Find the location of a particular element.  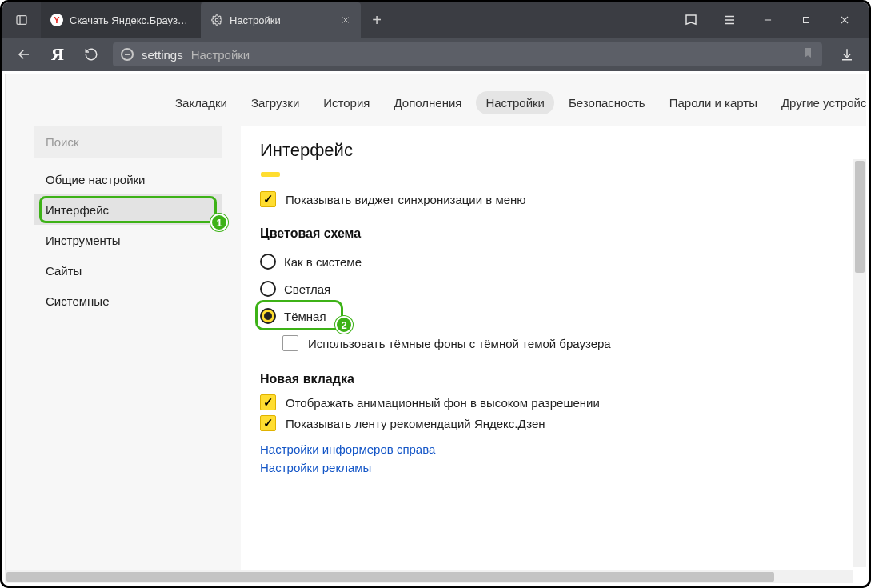

tab-title: Настройки is located at coordinates (282, 21).